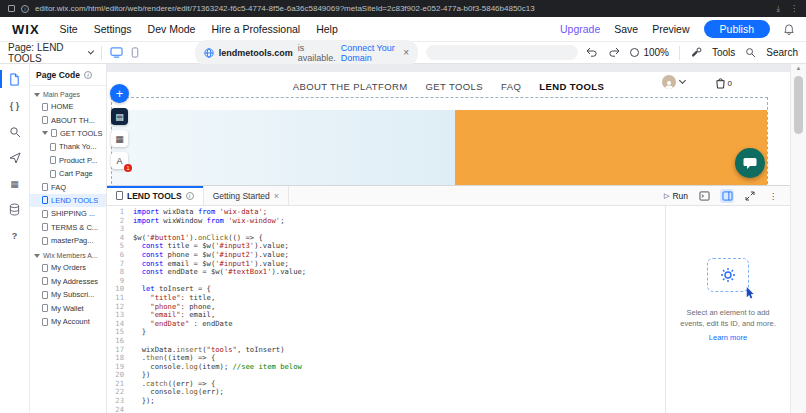  Describe the element at coordinates (15, 236) in the screenshot. I see `help-icon: ?` at that location.